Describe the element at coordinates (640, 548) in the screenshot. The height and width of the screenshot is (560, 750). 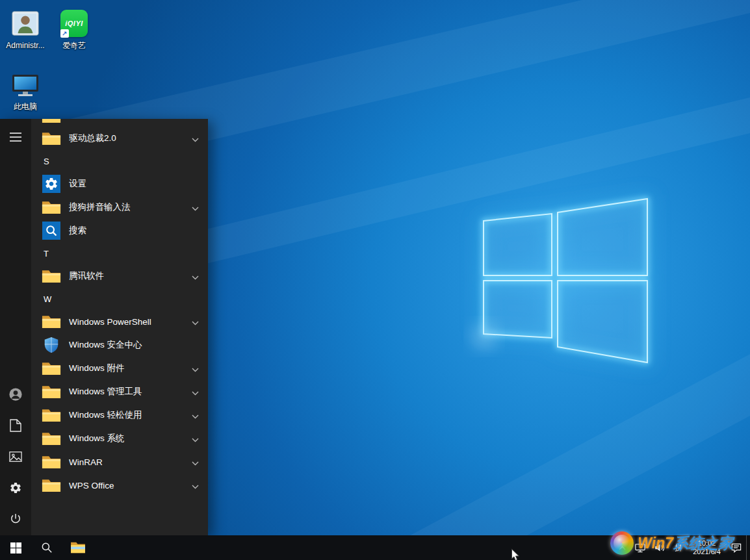
I see `network-tray-button` at that location.